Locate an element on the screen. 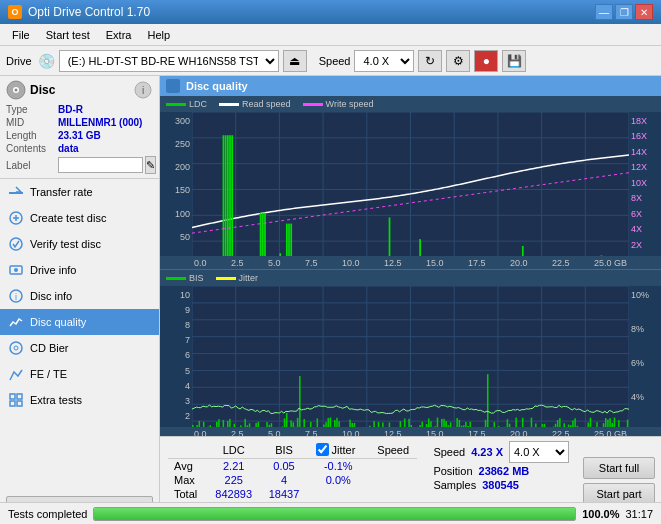 The width and height of the screenshot is (661, 524). menu-extra: Extra is located at coordinates (119, 35).